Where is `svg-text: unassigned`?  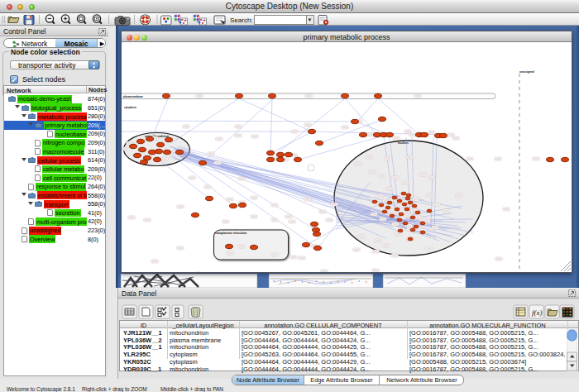 svg-text: unassigned is located at coordinates (527, 72).